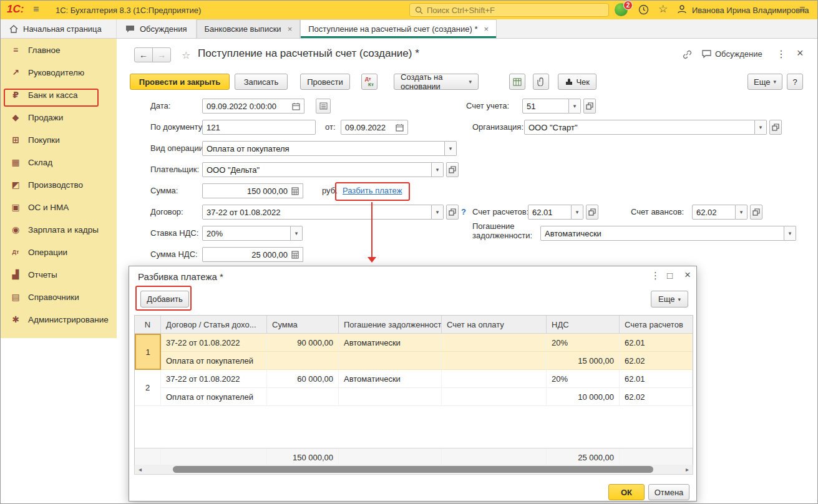  What do you see at coordinates (413, 469) in the screenshot?
I see `scrollbar-thumb` at bounding box center [413, 469].